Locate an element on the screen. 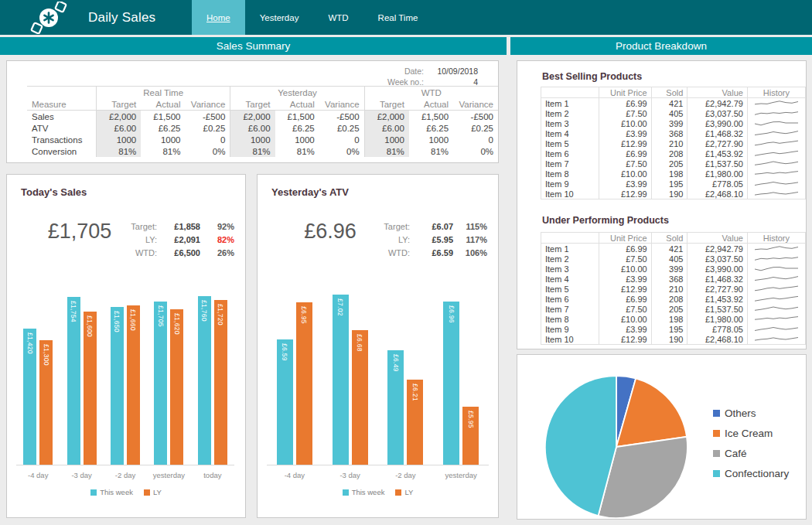 The height and width of the screenshot is (525, 812). bar-value-label: £1,650 is located at coordinates (117, 322).